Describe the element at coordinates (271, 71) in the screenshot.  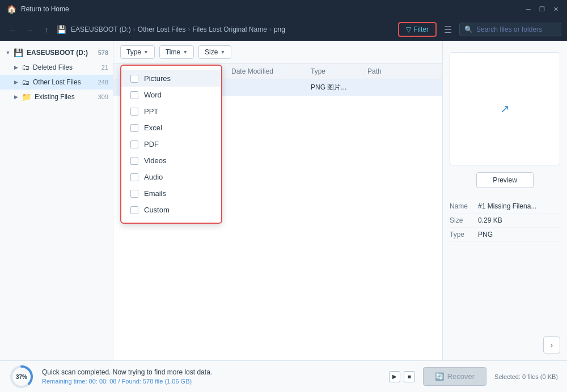
I see `header-date: Date Modified` at that location.